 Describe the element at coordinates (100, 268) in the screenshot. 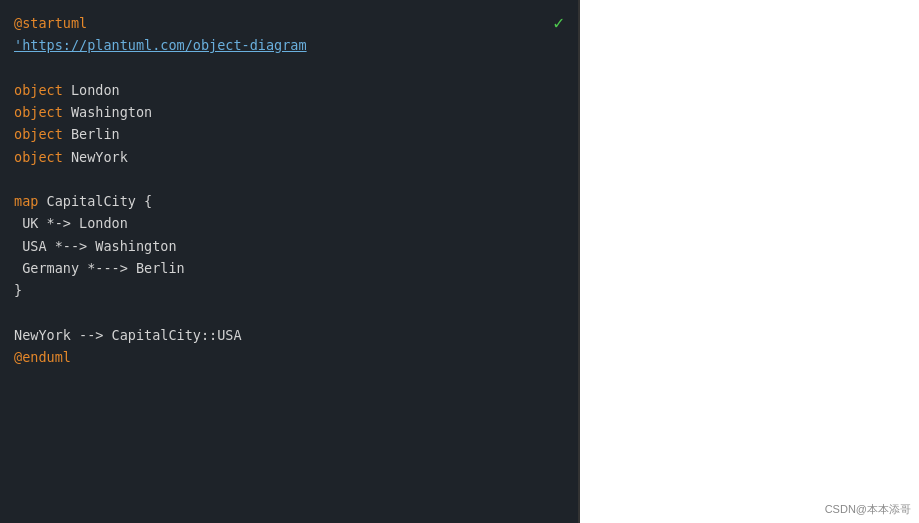

I see `line-germany: Germany *---> Berlin` at that location.